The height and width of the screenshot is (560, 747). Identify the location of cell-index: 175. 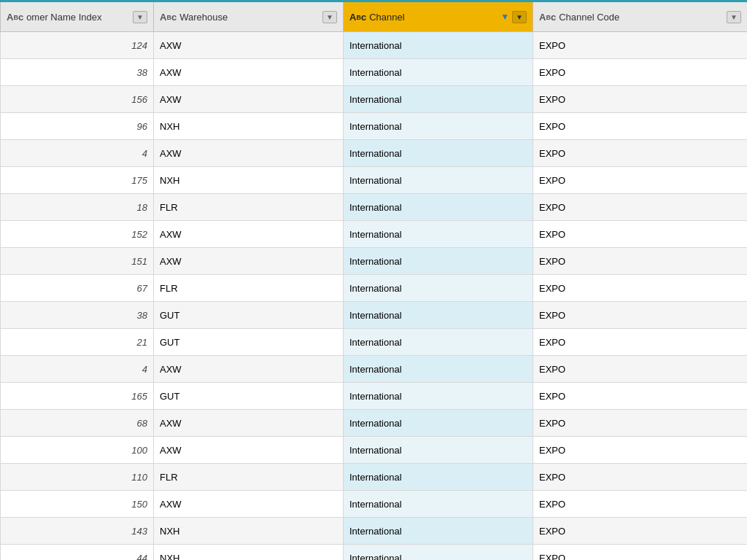
(77, 181).